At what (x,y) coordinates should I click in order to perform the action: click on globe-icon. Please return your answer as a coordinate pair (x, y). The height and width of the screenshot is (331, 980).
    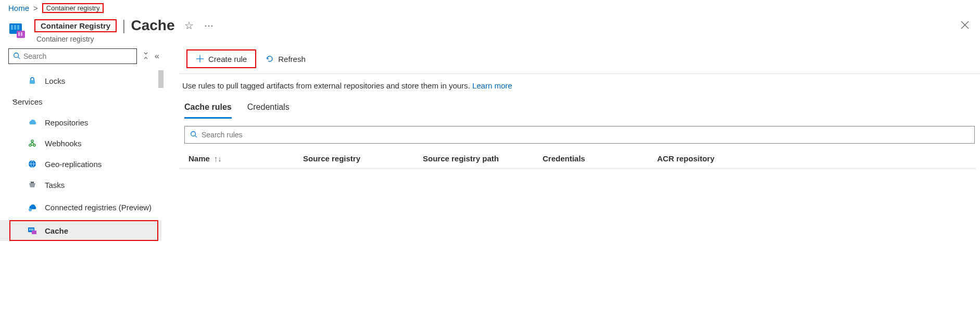
    Looking at the image, I should click on (32, 164).